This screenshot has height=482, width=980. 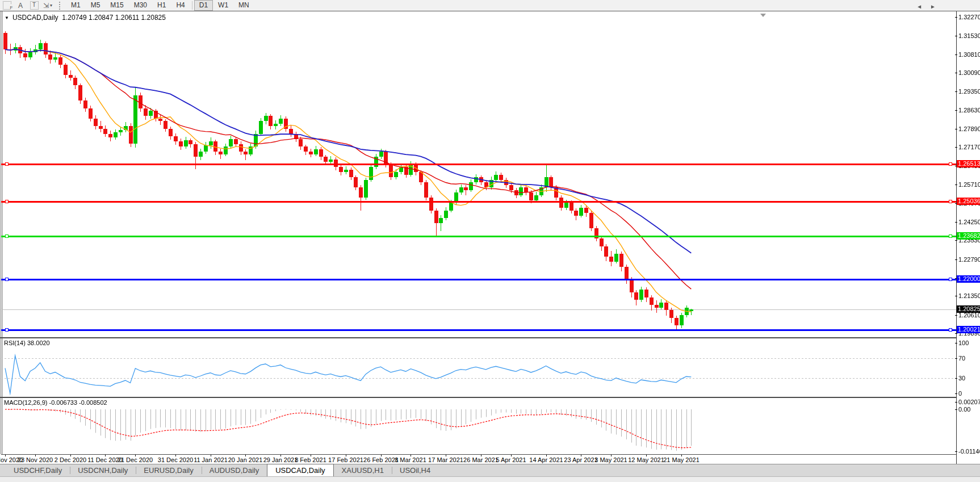 I want to click on price-axis-label: 1.21350, so click(x=969, y=296).